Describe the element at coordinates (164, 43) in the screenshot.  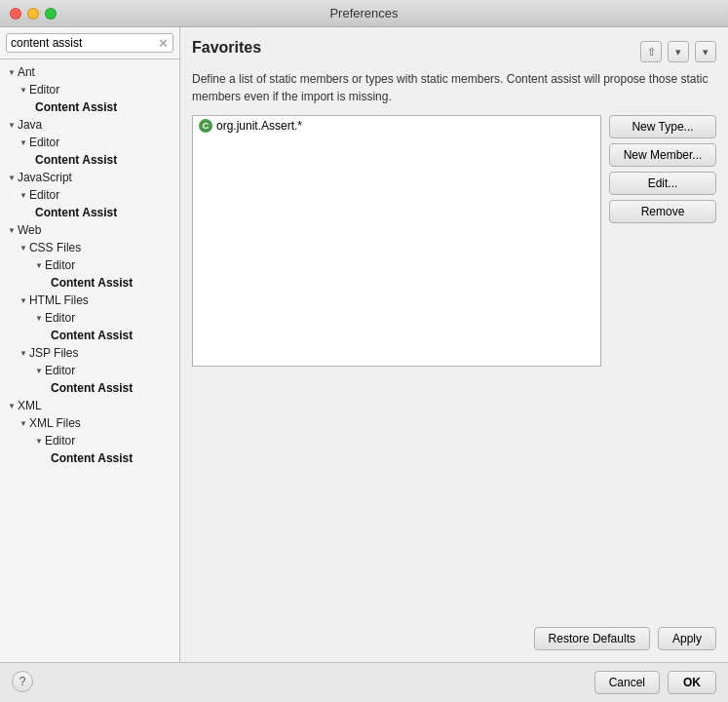
I see `clear-search-icon: ✕` at that location.